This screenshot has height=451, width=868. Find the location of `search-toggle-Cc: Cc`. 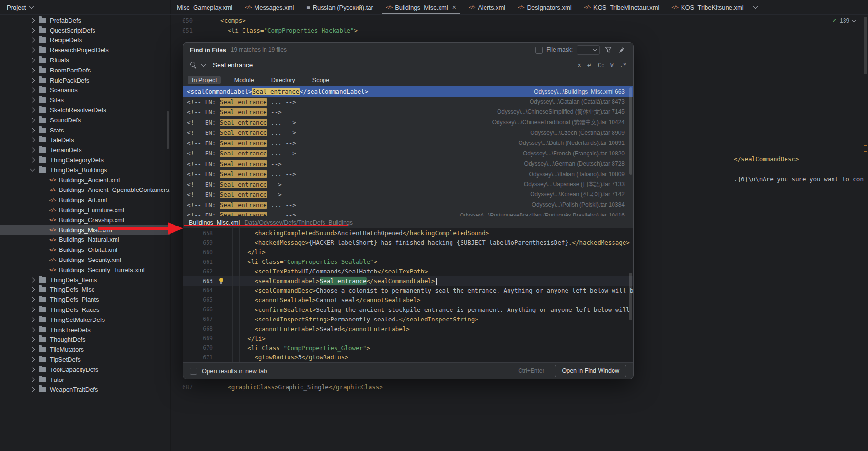

search-toggle-Cc: Cc is located at coordinates (601, 65).